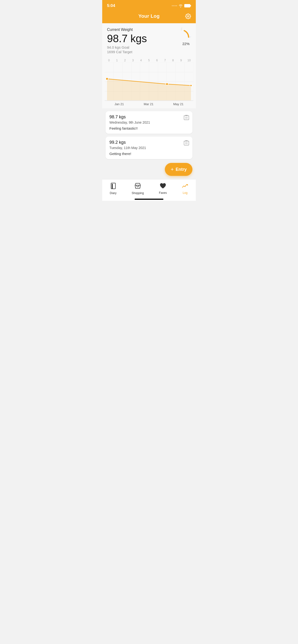 The height and width of the screenshot is (644, 298). I want to click on y-label-8: 8, so click(173, 60).